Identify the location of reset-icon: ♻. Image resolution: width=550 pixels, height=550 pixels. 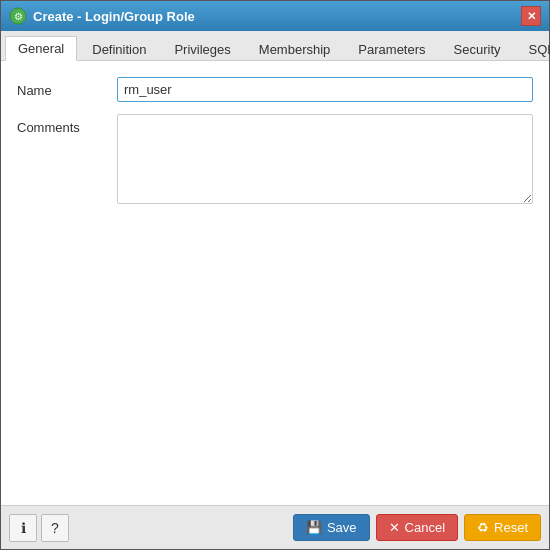
(483, 528).